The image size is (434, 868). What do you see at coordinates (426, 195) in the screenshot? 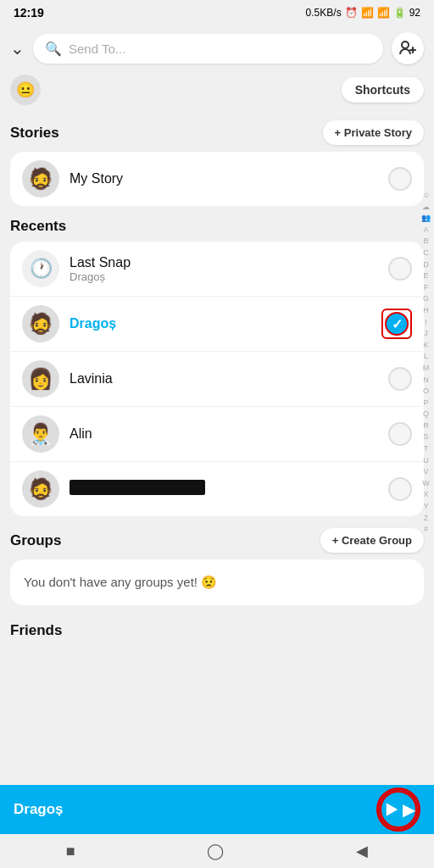
I see `alpha-emoji1: ☺` at bounding box center [426, 195].